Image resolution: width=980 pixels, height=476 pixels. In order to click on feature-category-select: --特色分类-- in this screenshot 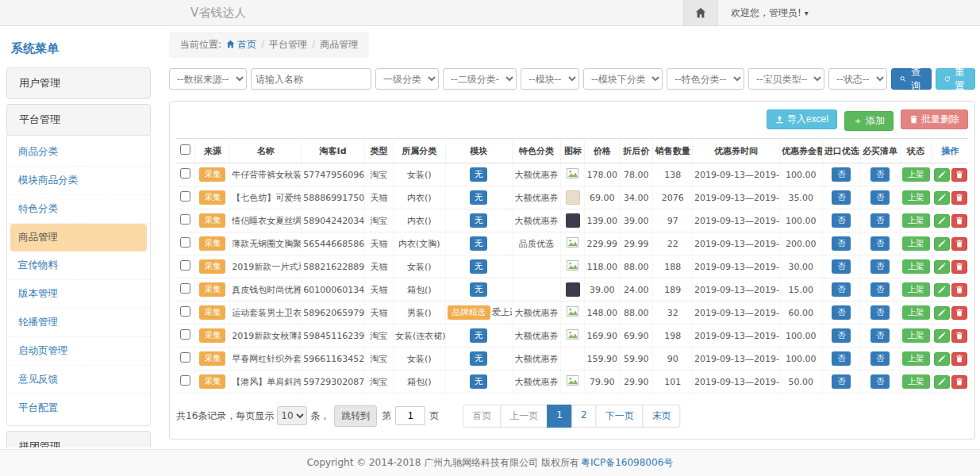, I will do `click(705, 79)`.